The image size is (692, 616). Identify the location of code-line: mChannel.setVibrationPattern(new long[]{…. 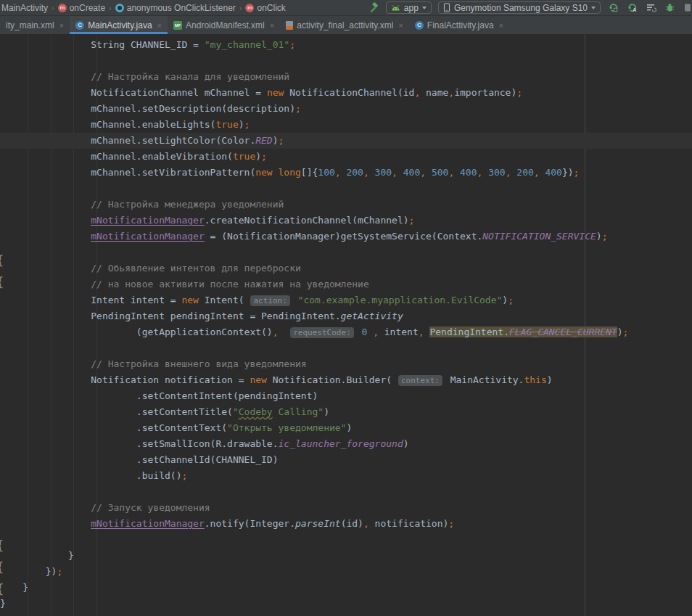
(346, 173).